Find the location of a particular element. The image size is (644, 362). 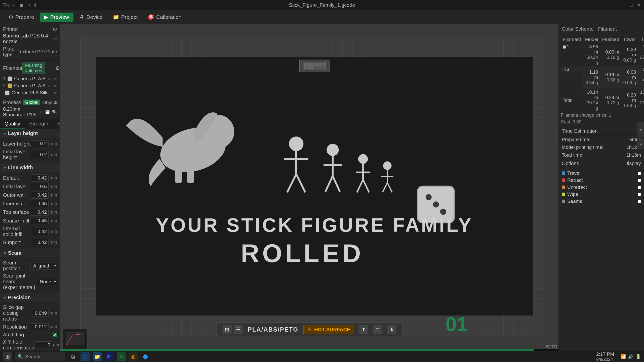

save-btn: ◼ is located at coordinates (22, 5).